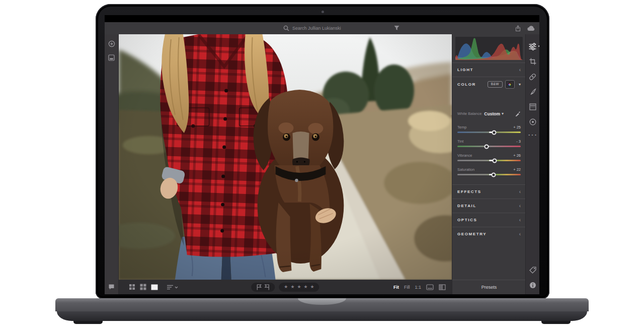 The width and height of the screenshot is (644, 325). What do you see at coordinates (489, 173) in the screenshot?
I see `saturation-slider: Saturation + 22` at bounding box center [489, 173].